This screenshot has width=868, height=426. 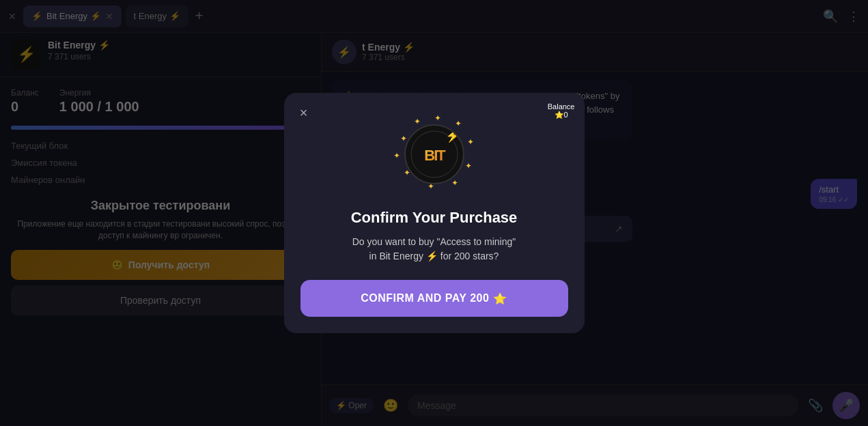 What do you see at coordinates (434, 249) in the screenshot?
I see `modal-description: Do you want to buy "Access to mining" in…` at bounding box center [434, 249].